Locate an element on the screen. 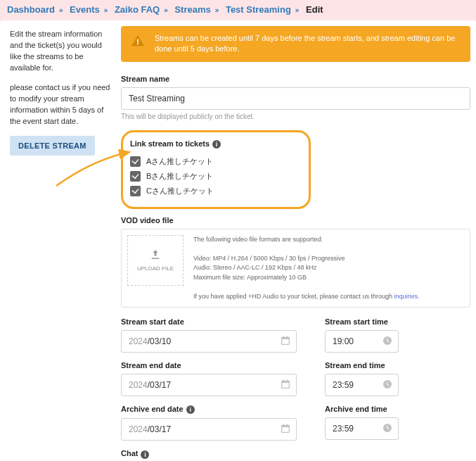  bc-test: Test Streaming is located at coordinates (259, 10).